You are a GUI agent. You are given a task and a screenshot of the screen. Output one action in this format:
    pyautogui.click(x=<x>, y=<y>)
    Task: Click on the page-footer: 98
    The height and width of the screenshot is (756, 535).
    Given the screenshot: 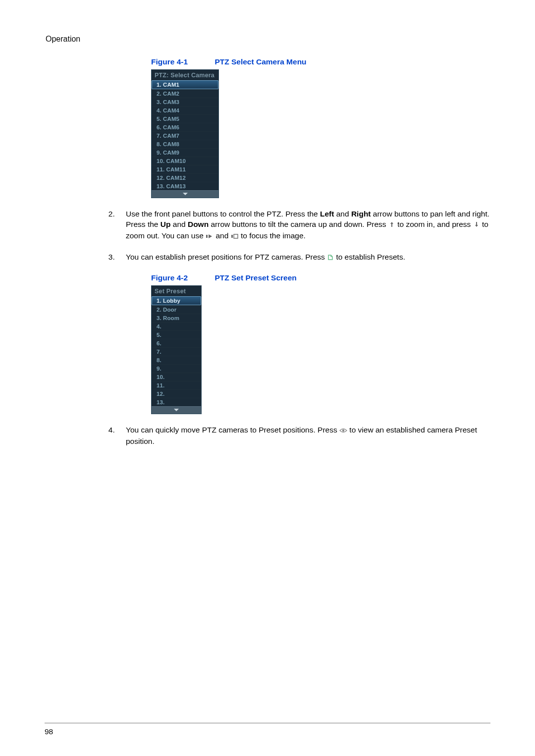 What is the action you would take?
    pyautogui.click(x=268, y=729)
    